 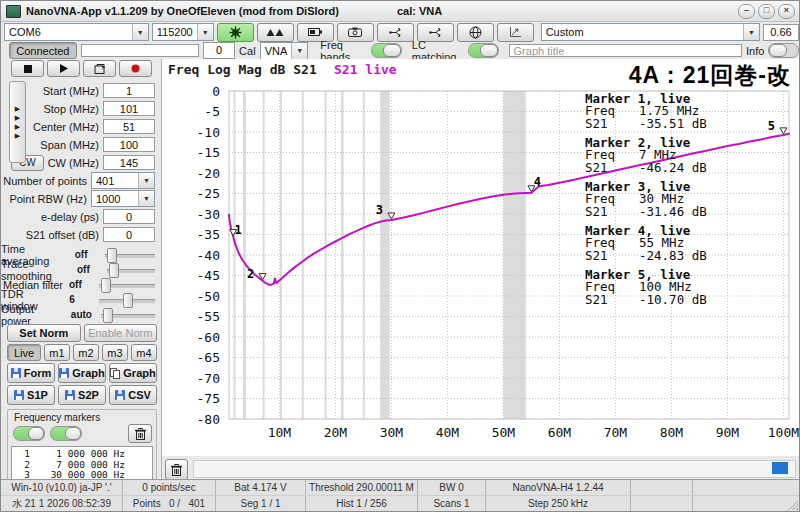 I want to click on markers-show-toggle, so click(x=29, y=434).